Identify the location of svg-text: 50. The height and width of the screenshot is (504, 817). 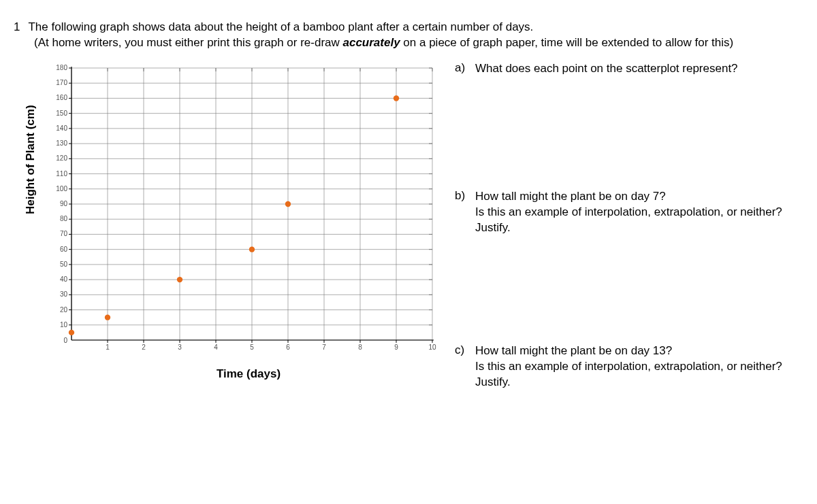
(64, 264).